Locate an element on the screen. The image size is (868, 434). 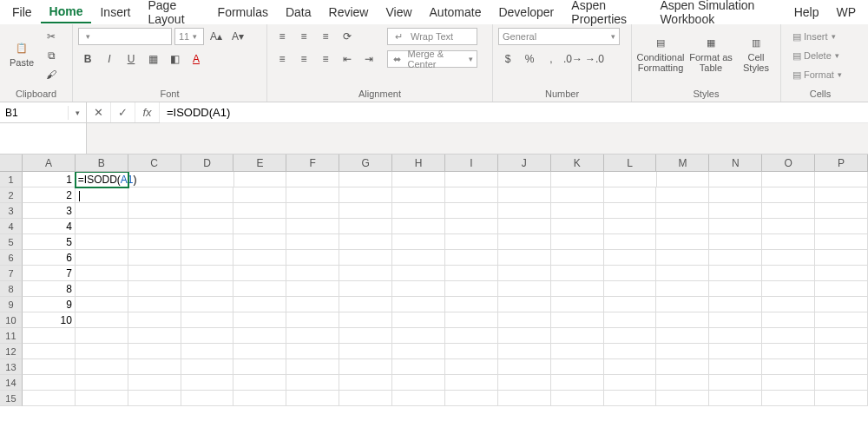
tab-view: View is located at coordinates (398, 12).